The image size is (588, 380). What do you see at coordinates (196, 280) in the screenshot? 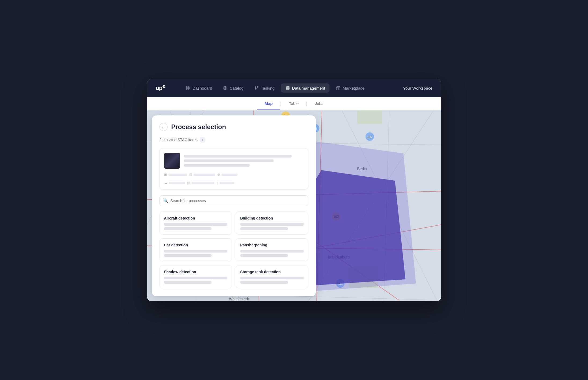
I see `process-card-lines-shadow` at bounding box center [196, 280].